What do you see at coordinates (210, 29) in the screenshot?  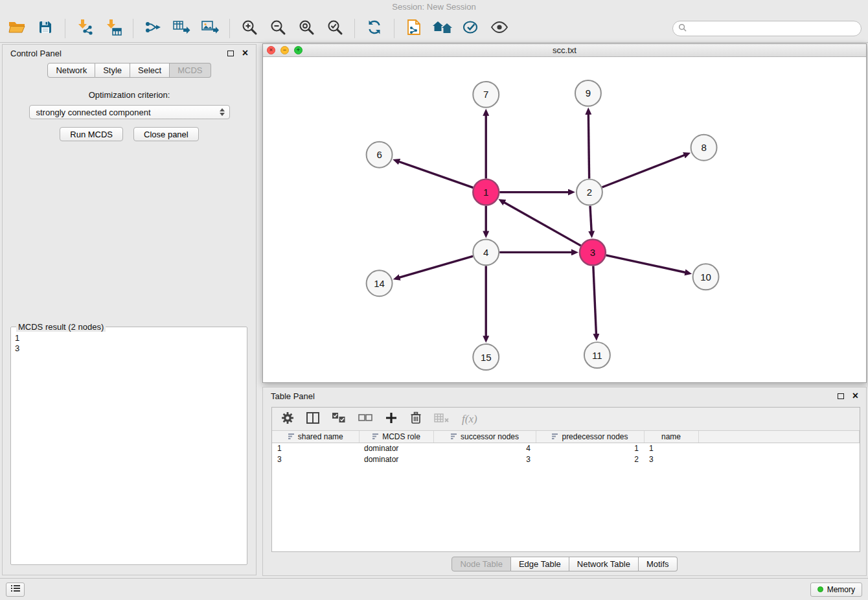 I see `export-image-button` at bounding box center [210, 29].